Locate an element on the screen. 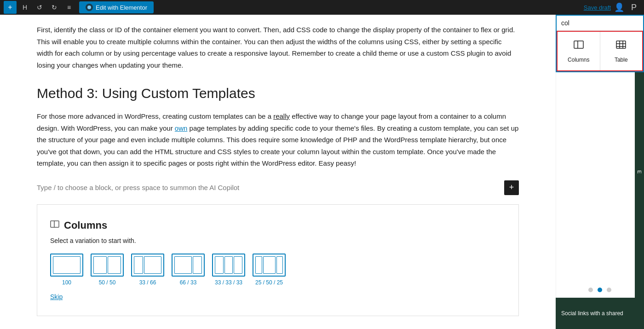 This screenshot has width=644, height=329. columns-block-header: Columns is located at coordinates (278, 225).